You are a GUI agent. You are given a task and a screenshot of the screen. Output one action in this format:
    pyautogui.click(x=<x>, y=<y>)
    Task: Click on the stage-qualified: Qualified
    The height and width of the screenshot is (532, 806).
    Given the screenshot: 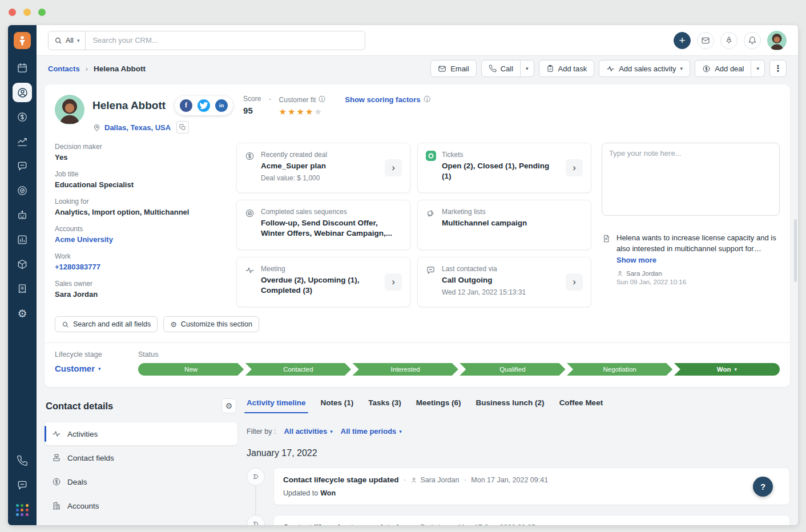 What is the action you would take?
    pyautogui.click(x=513, y=369)
    